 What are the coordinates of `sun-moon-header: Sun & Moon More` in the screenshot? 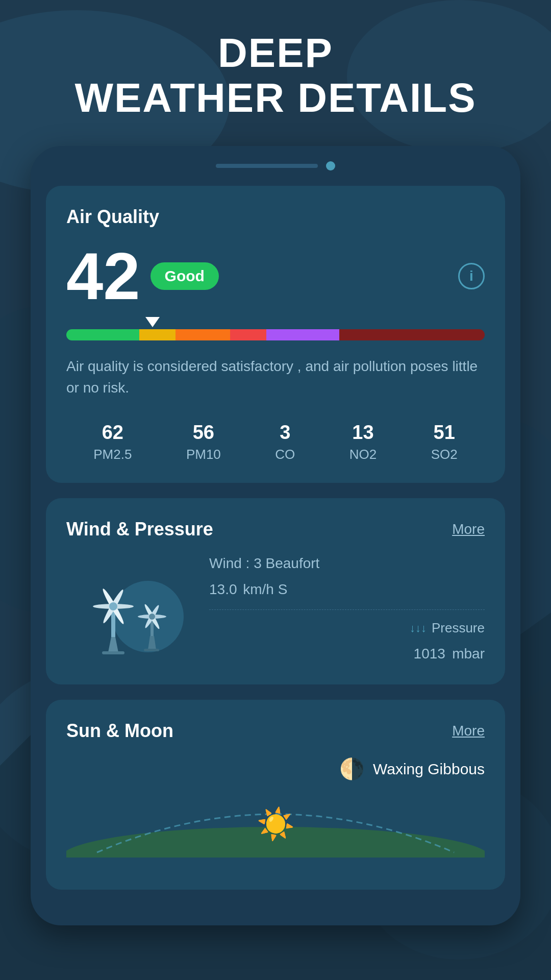 It's located at (276, 731).